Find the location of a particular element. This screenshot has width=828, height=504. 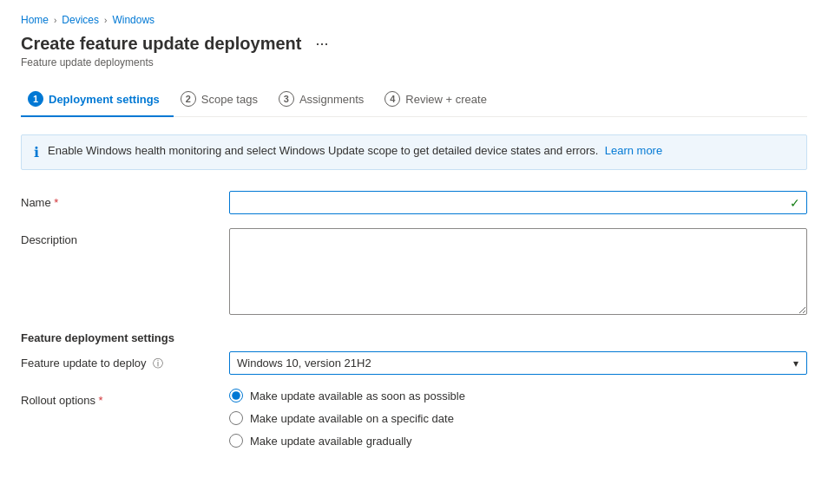

breadcrumb-devices: Devices is located at coordinates (80, 20).